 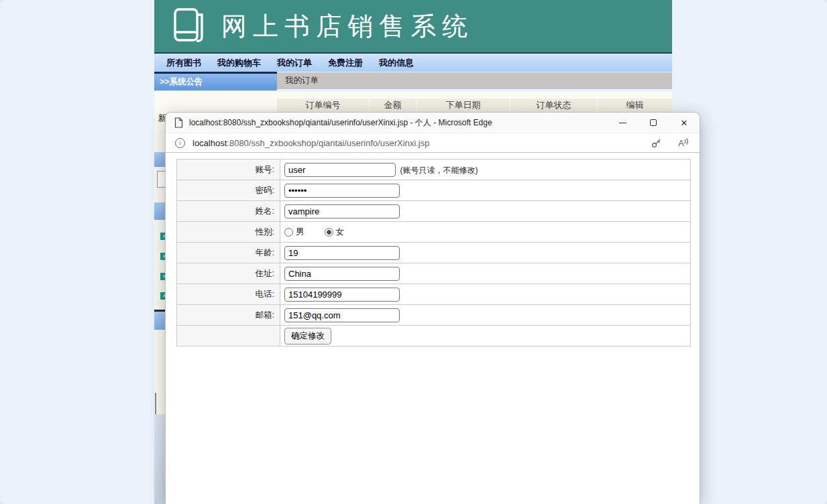 What do you see at coordinates (311, 143) in the screenshot?
I see `url-text: localhost:8080/ssh_zxbookshop/qiantai/us…` at bounding box center [311, 143].